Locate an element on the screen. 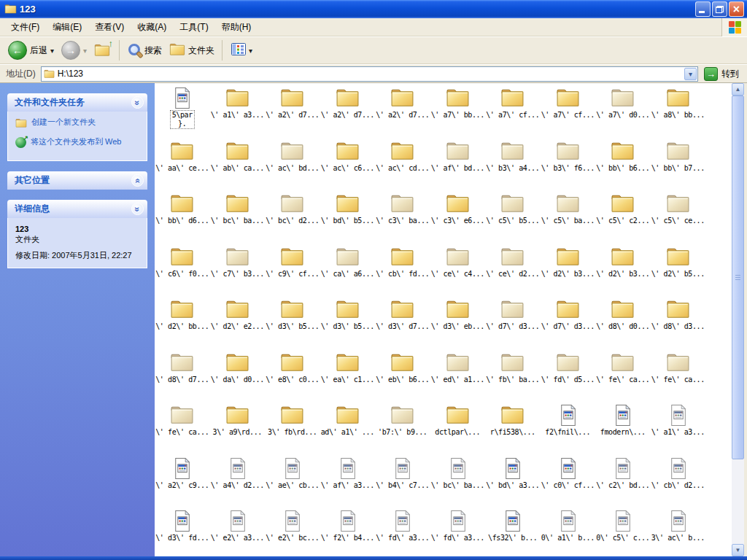  folder-item: \' d8\' d0... is located at coordinates (623, 322).